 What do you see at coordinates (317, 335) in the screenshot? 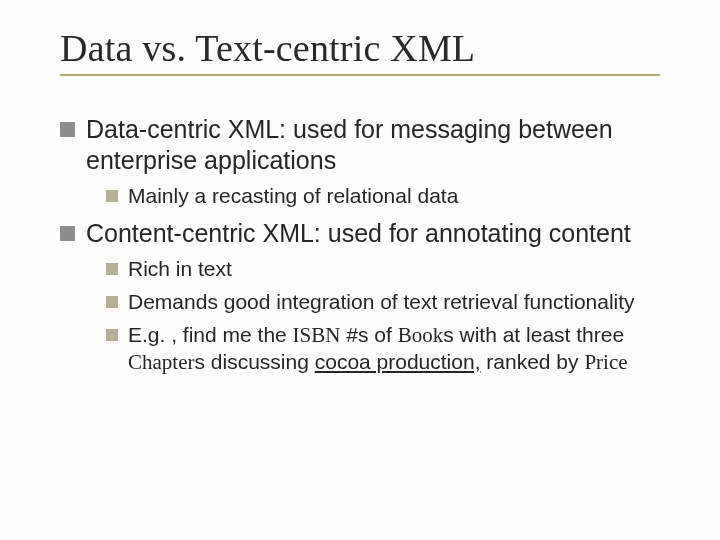
I see `term-isbn: ISBN` at bounding box center [317, 335].